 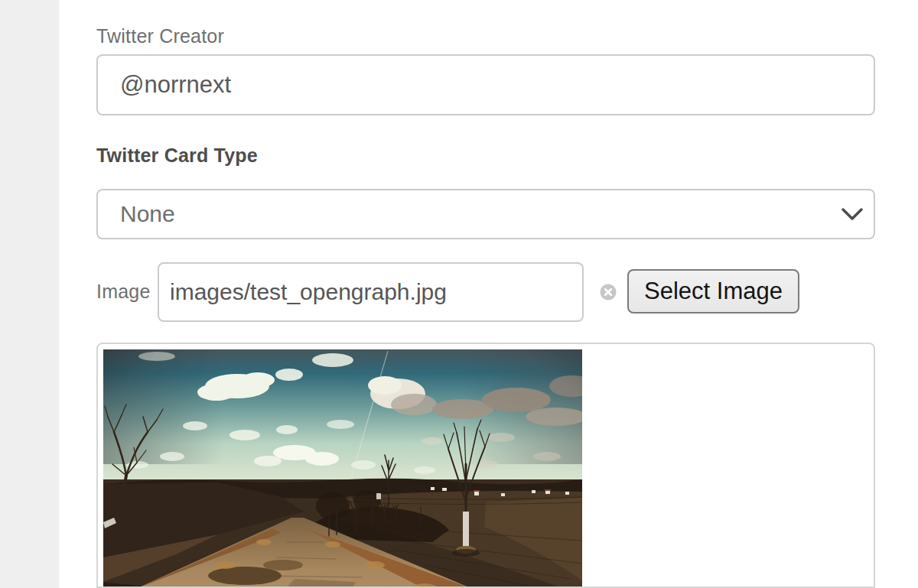 What do you see at coordinates (486, 85) in the screenshot?
I see `twitter-creator-input` at bounding box center [486, 85].